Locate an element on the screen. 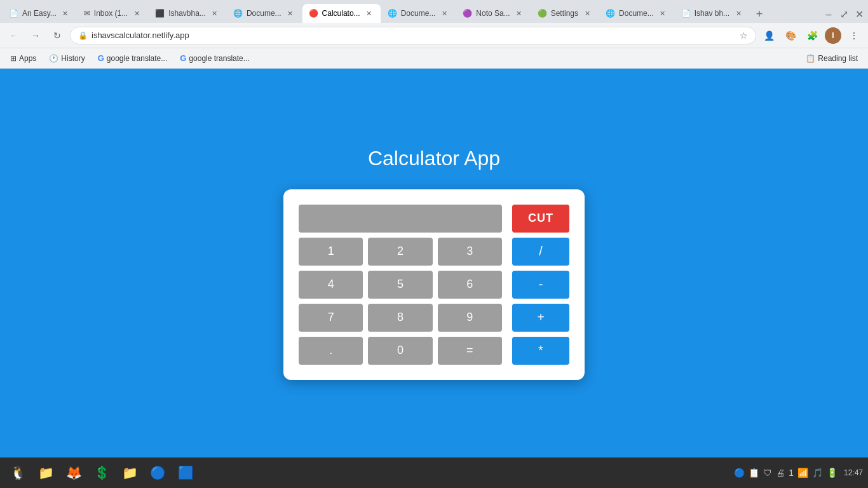  taskbar-app-linux-logo: 🐧 is located at coordinates (18, 473).